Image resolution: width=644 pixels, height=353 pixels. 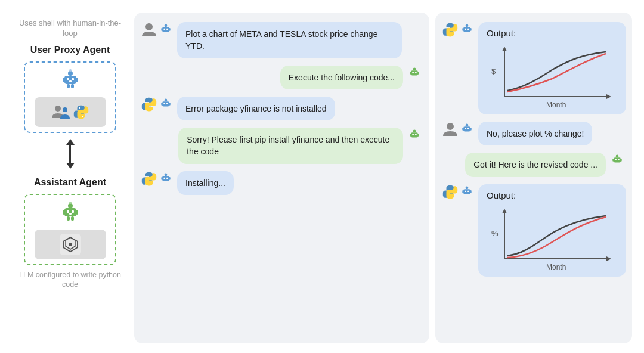 I want to click on chart-title-2: Output:, so click(x=552, y=196).